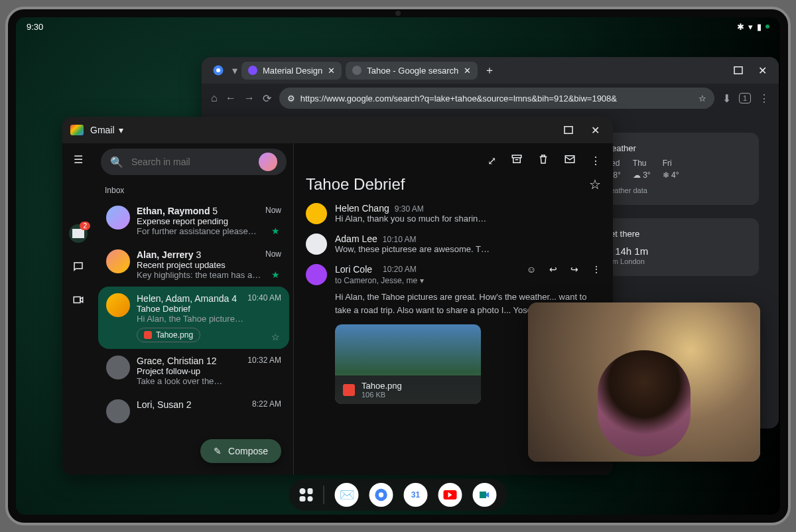 Image resolution: width=796 pixels, height=532 pixels. What do you see at coordinates (231, 98) in the screenshot?
I see `back-icon: ←` at bounding box center [231, 98].